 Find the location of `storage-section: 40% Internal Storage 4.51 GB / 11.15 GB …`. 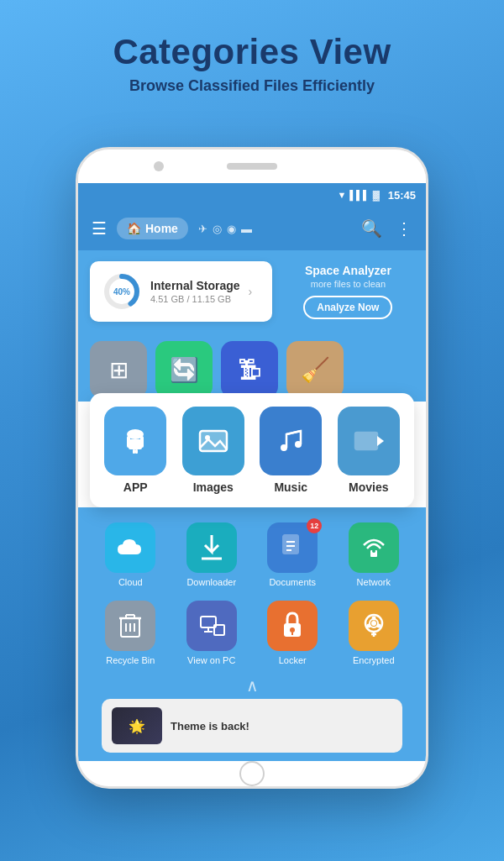

storage-section: 40% Internal Storage 4.51 GB / 11.15 GB … is located at coordinates (252, 291).